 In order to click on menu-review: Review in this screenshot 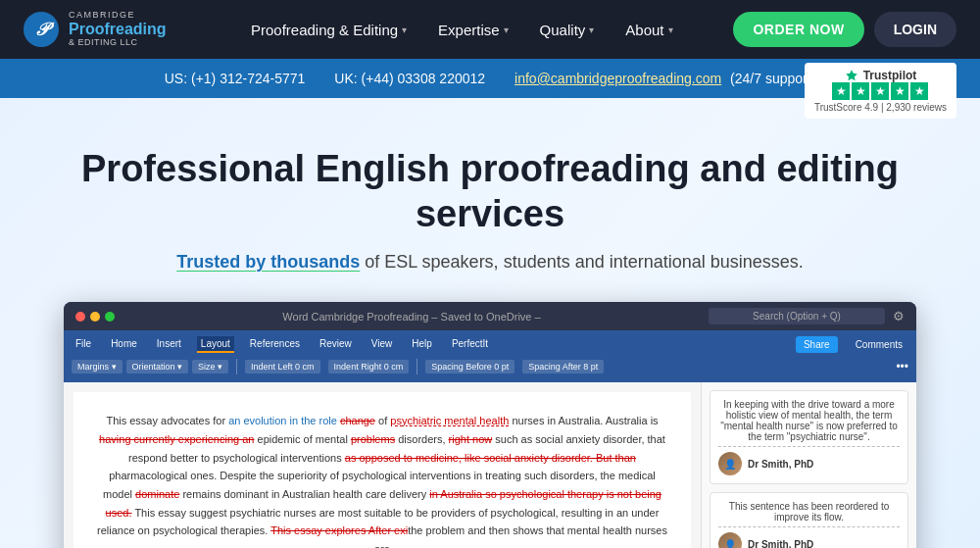, I will do `click(335, 345)`.